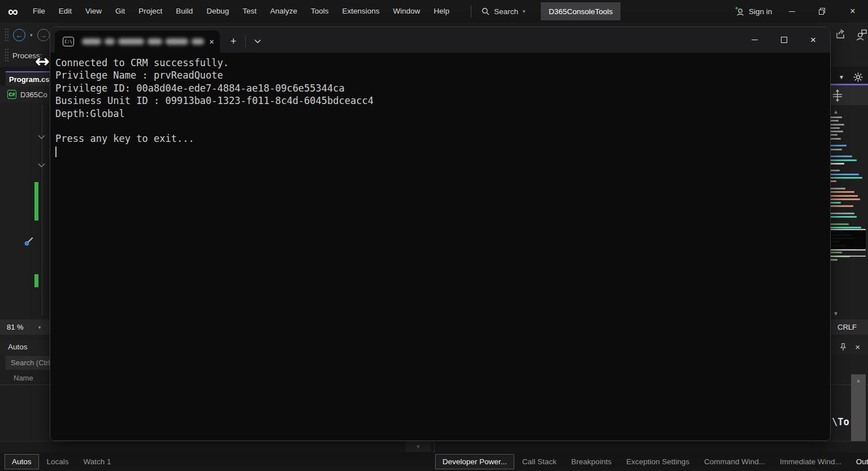  What do you see at coordinates (184, 11) in the screenshot?
I see `menu-build: Build` at bounding box center [184, 11].